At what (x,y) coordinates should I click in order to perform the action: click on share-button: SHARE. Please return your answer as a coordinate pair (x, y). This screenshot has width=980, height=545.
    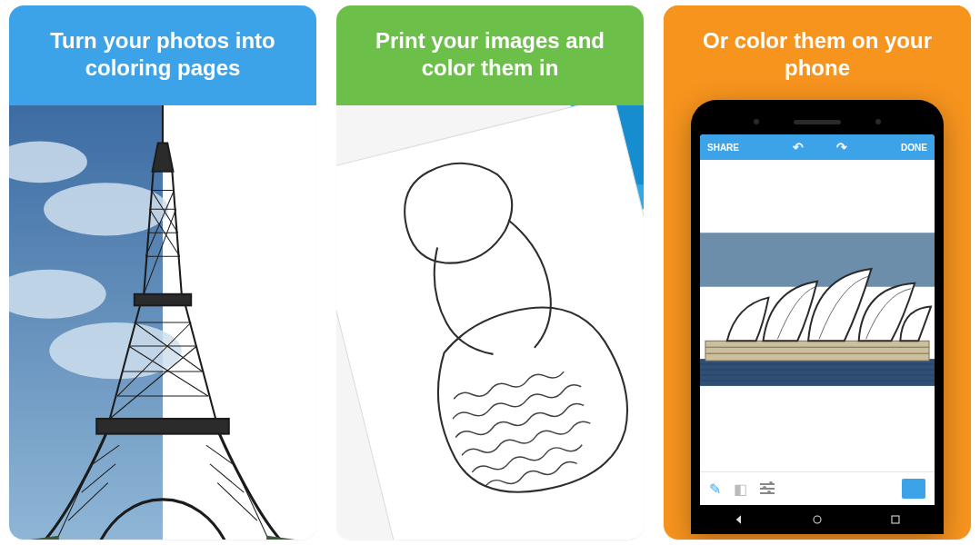
    Looking at the image, I should click on (724, 147).